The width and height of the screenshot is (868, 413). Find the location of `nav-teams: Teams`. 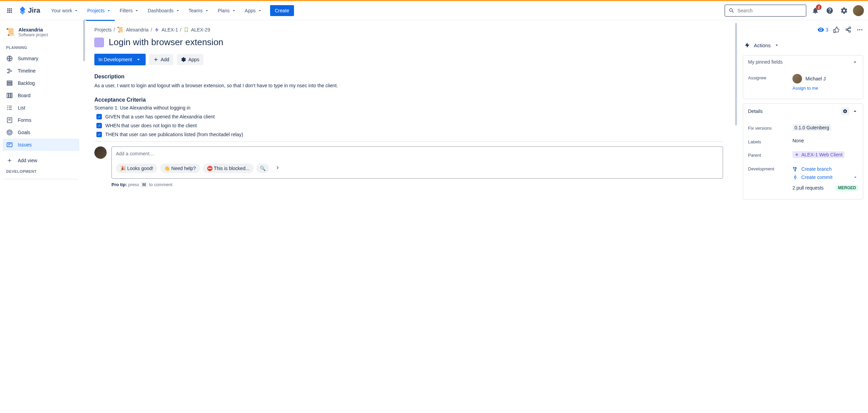

nav-teams: Teams is located at coordinates (199, 11).